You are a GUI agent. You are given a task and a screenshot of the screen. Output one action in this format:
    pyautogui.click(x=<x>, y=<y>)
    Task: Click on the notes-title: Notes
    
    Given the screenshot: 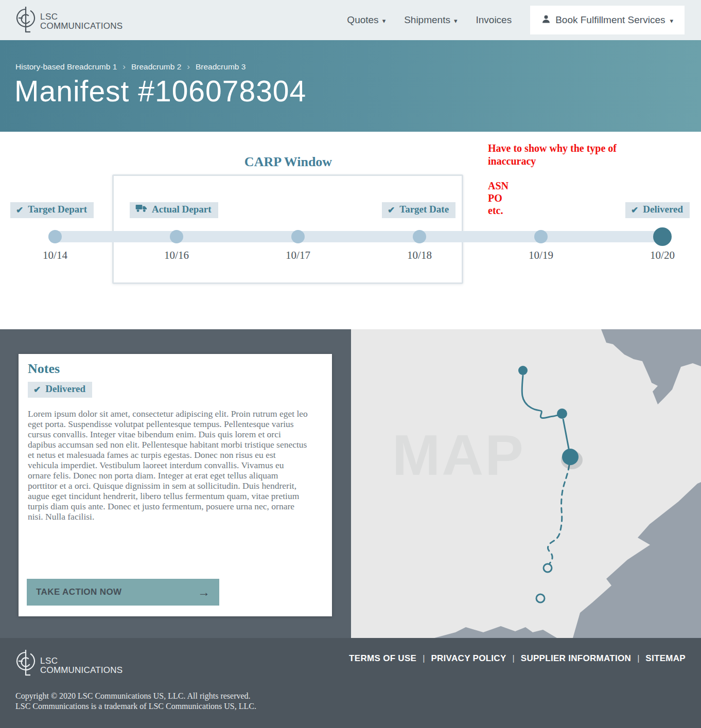 What is the action you would take?
    pyautogui.click(x=44, y=369)
    